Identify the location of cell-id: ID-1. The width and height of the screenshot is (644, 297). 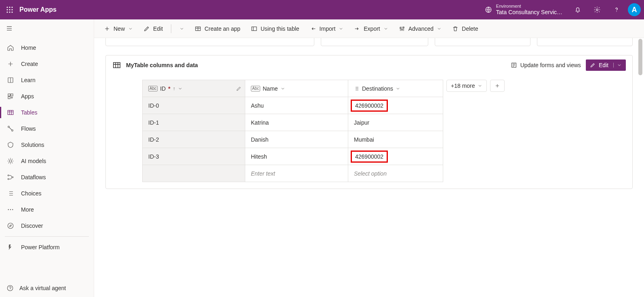
(194, 123).